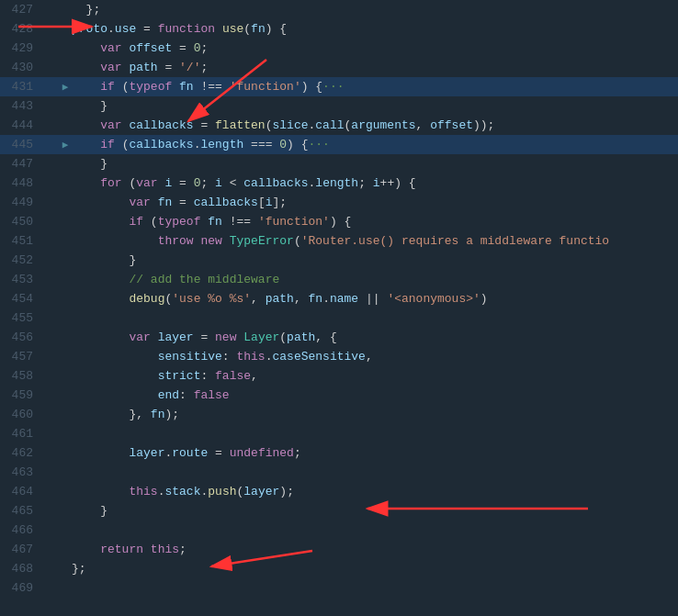 This screenshot has width=678, height=616. Describe the element at coordinates (22, 531) in the screenshot. I see `line-number: 466` at that location.